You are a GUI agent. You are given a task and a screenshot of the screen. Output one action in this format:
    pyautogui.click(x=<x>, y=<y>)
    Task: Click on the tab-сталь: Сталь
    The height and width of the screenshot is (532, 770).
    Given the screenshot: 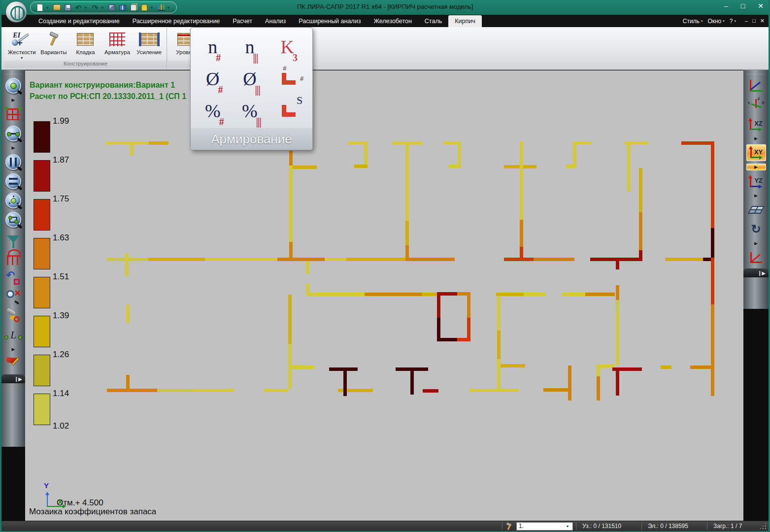 What is the action you would take?
    pyautogui.click(x=434, y=21)
    